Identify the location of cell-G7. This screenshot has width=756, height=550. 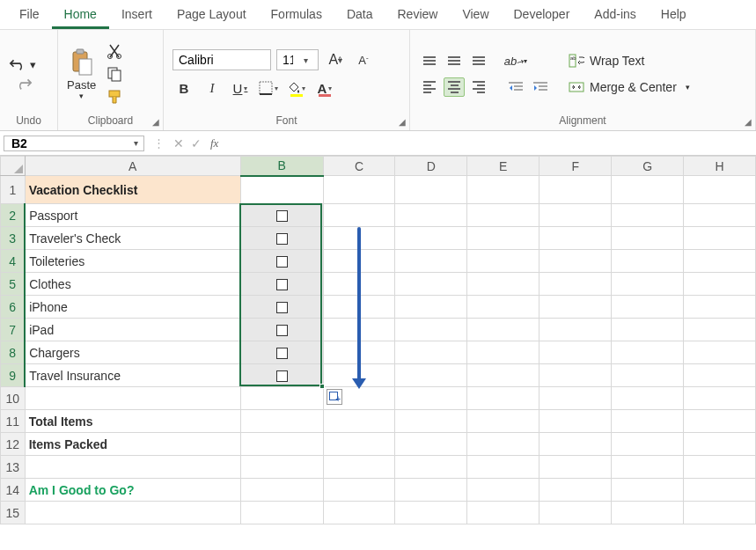
(648, 330).